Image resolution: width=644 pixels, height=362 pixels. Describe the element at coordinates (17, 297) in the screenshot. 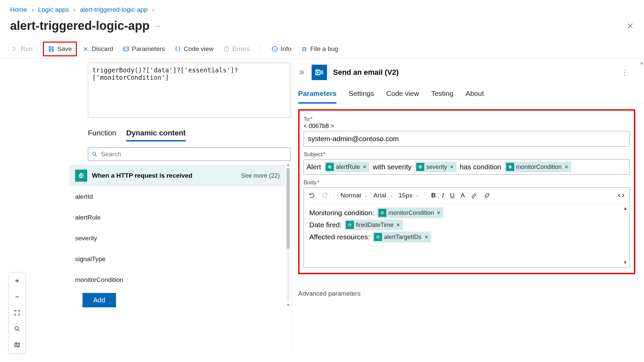

I see `zoom-out-button: －` at that location.